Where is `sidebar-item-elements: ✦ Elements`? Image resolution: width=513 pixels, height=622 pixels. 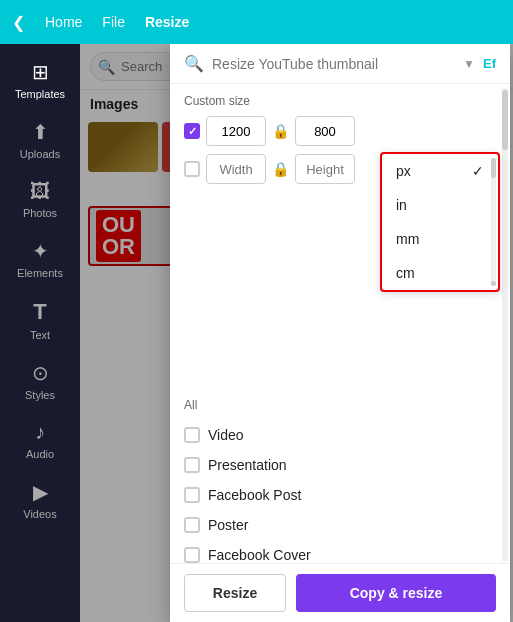 sidebar-item-elements: ✦ Elements is located at coordinates (40, 259).